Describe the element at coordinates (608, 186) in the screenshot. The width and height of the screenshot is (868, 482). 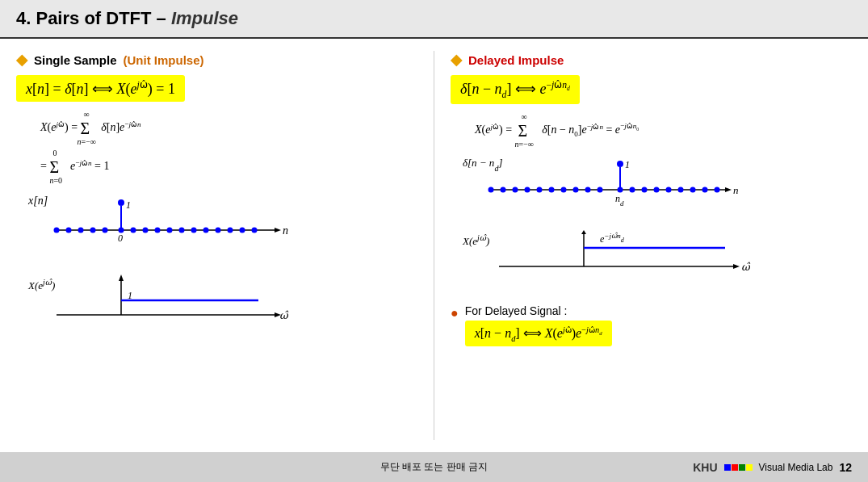
I see `right-graph-delta-svg: δ[n − nd] 1 n nd` at that location.